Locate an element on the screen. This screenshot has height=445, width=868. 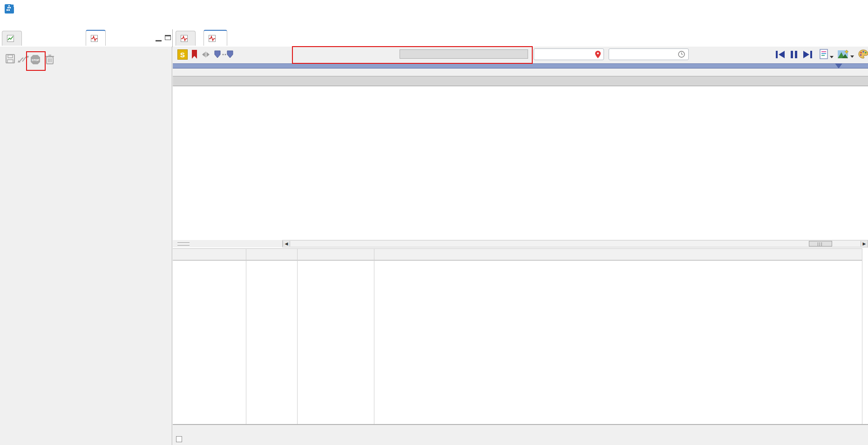
panel-maximize-icon is located at coordinates (168, 37).